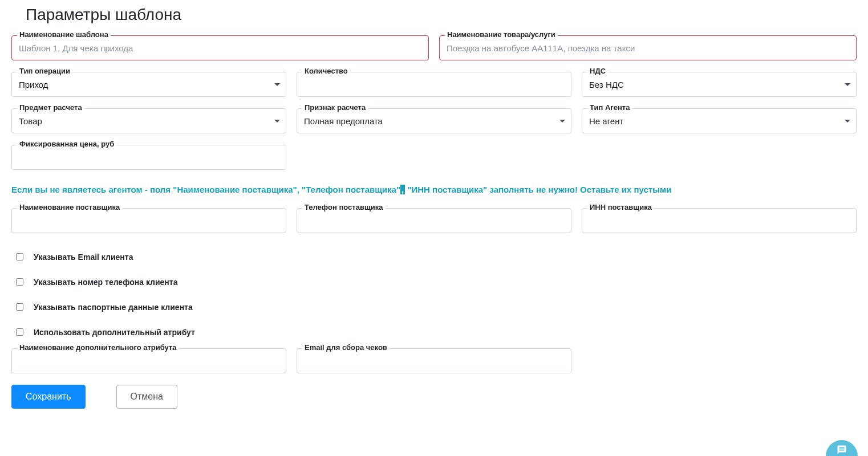  I want to click on button-row: Сохранить Отмена, so click(434, 397).